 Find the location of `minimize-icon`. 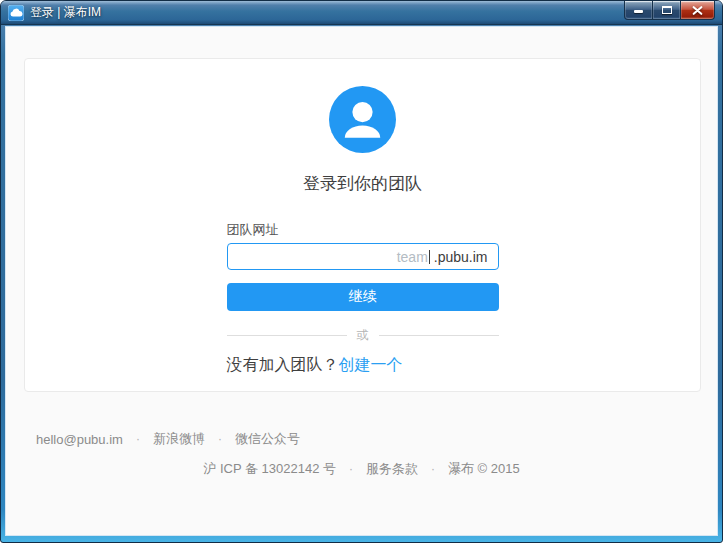

minimize-icon is located at coordinates (638, 12).